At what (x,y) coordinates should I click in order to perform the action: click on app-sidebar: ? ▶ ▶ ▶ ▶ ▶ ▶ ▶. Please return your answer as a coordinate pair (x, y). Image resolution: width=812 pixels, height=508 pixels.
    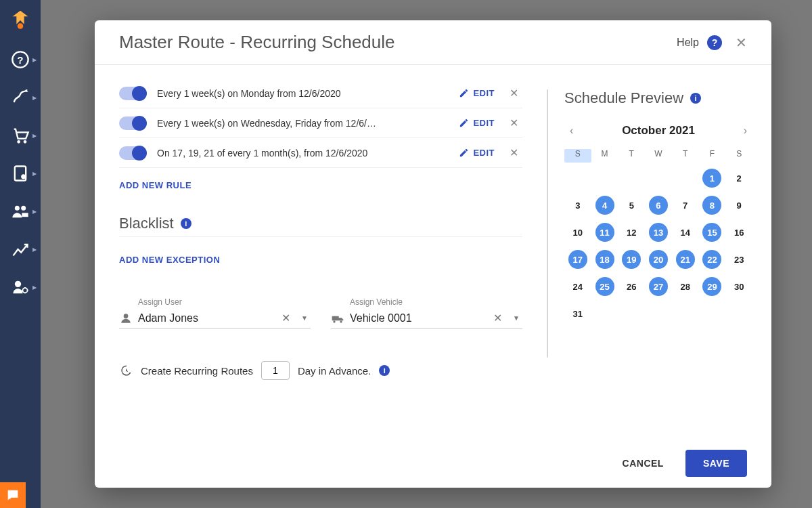
    Looking at the image, I should click on (20, 254).